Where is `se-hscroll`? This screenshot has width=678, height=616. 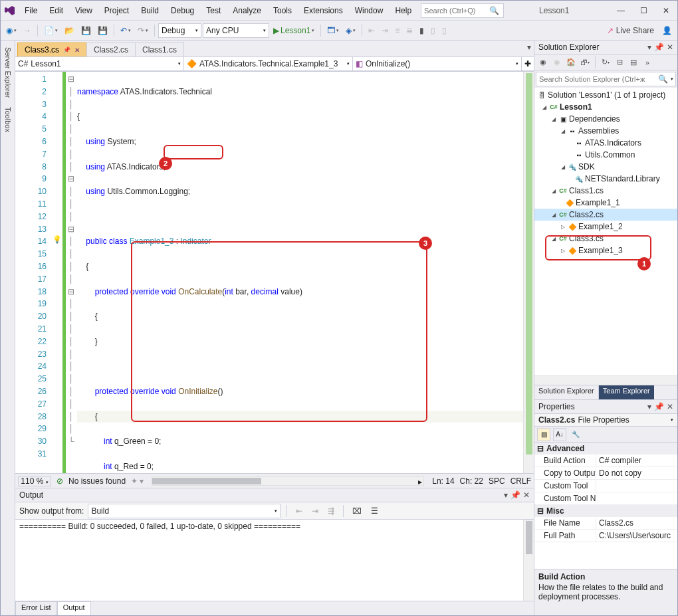 se-hscroll is located at coordinates (606, 380).